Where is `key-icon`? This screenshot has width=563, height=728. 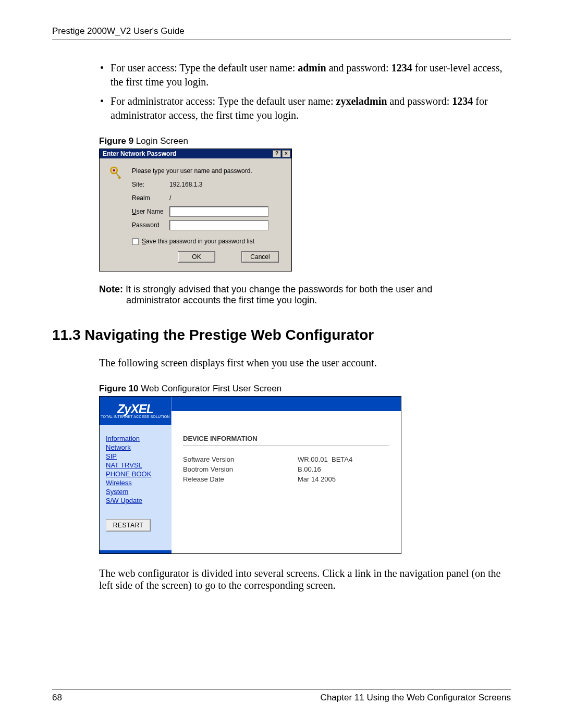
key-icon is located at coordinates (116, 200).